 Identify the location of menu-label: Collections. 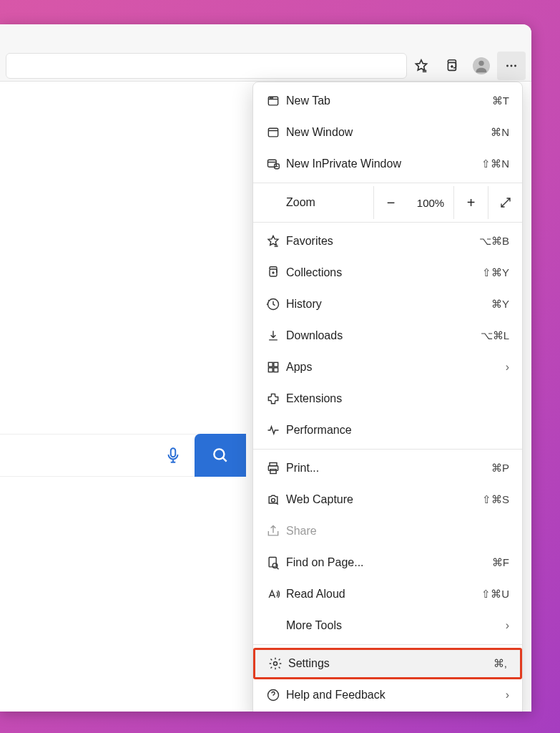
(384, 273).